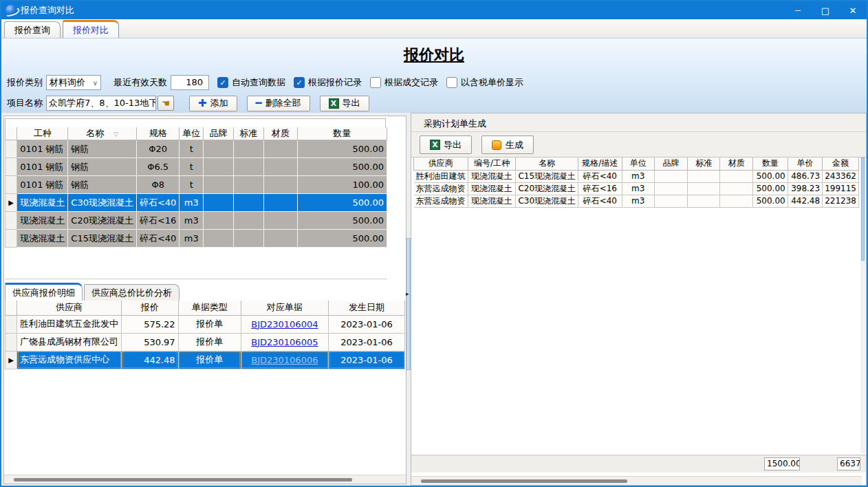 Image resolution: width=868 pixels, height=487 pixels. Describe the element at coordinates (492, 83) in the screenshot. I see `checkbox-label: 以含税单价显示` at that location.